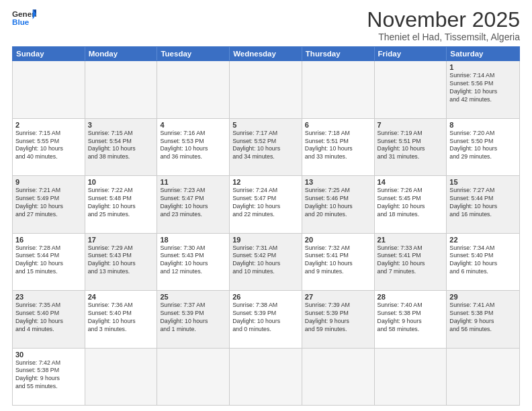 This screenshot has width=532, height=411. I want to click on header-day-wednesday: Wednesday, so click(266, 54).